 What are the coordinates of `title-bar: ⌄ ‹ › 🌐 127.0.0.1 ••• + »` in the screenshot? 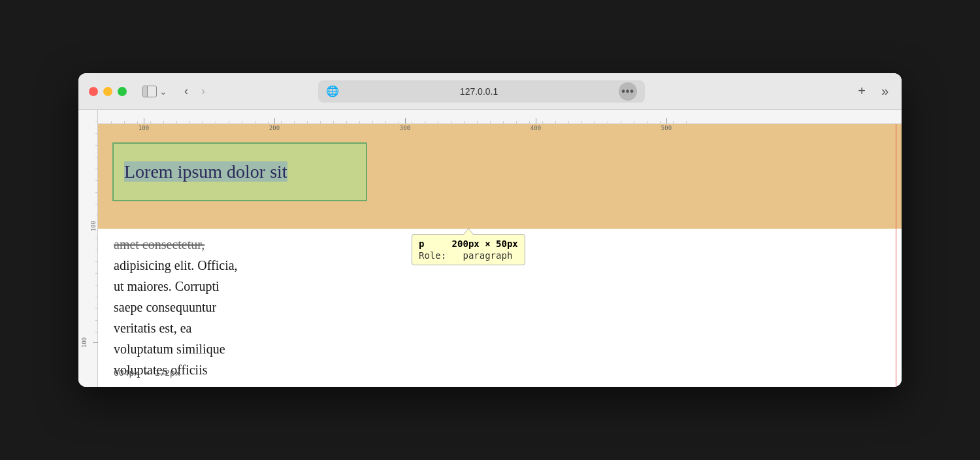 It's located at (490, 91).